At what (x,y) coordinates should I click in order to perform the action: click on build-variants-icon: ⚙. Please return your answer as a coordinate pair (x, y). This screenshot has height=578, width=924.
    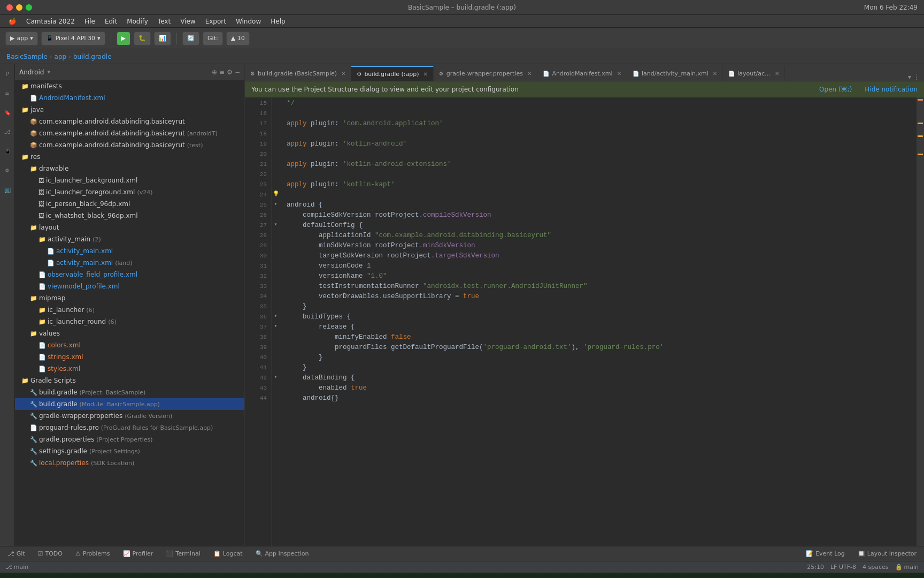
    Looking at the image, I should click on (7, 170).